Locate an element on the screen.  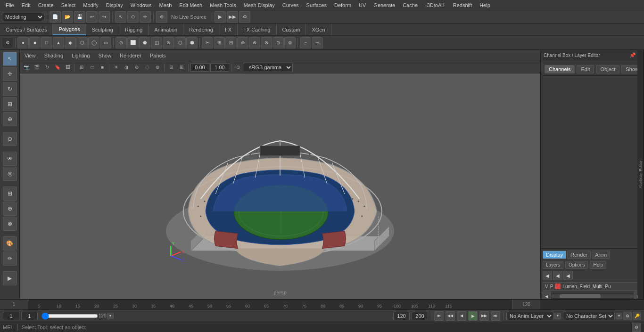
menu-modify: Modify is located at coordinates (91, 5).